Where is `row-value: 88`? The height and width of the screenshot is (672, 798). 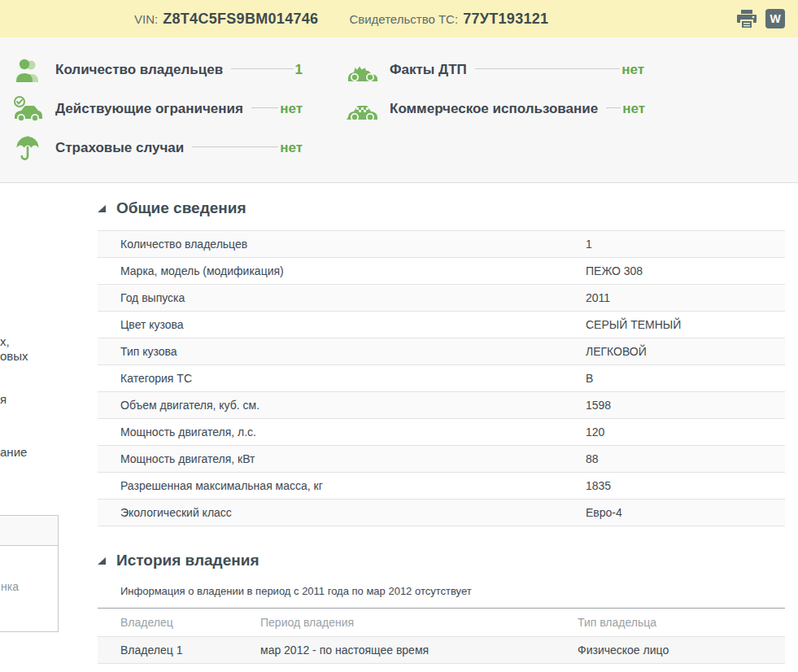
row-value: 88 is located at coordinates (592, 459).